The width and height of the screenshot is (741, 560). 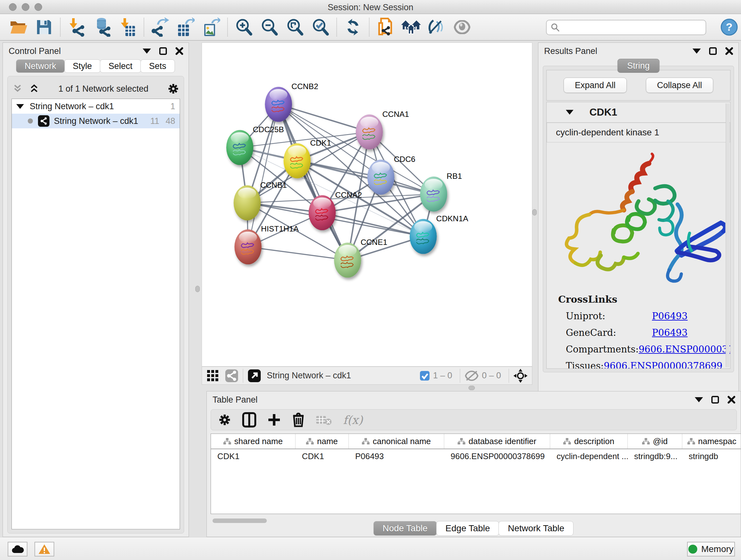 What do you see at coordinates (589, 456) in the screenshot?
I see `table-cell: cyclin-dependent ...` at bounding box center [589, 456].